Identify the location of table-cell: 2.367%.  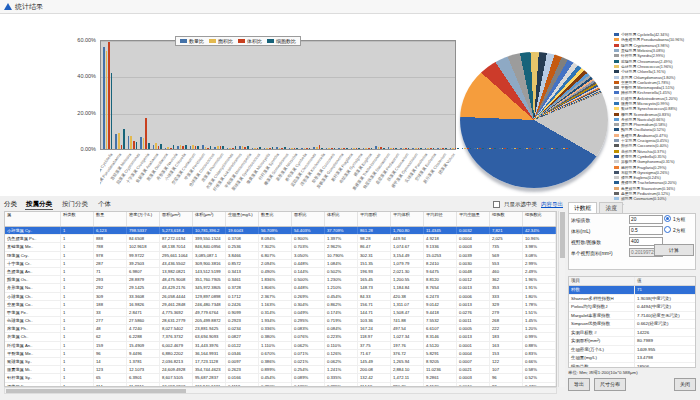
(276, 296).